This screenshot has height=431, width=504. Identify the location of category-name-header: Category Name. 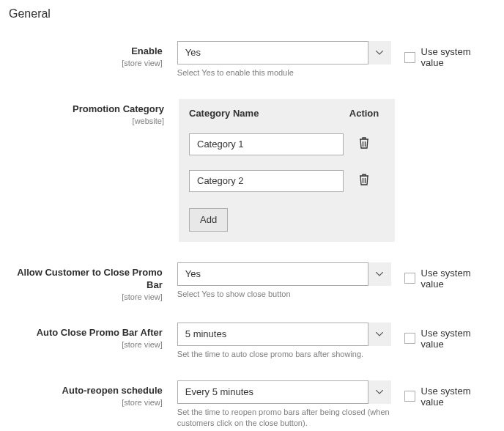
(267, 113).